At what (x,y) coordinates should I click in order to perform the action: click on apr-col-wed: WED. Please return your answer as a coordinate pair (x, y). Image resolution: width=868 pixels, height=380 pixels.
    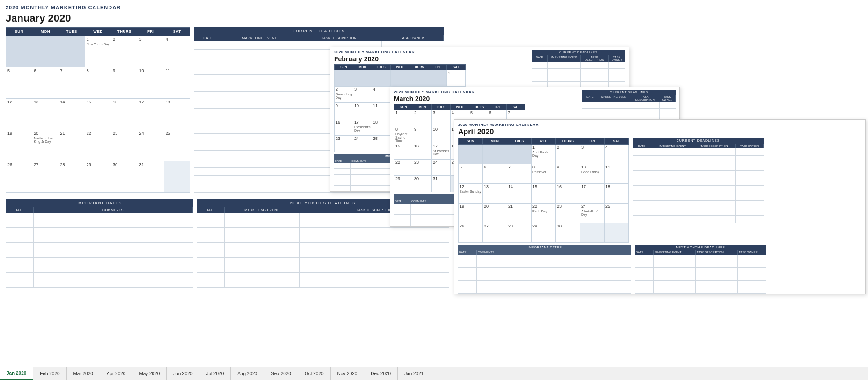
    Looking at the image, I should click on (544, 141).